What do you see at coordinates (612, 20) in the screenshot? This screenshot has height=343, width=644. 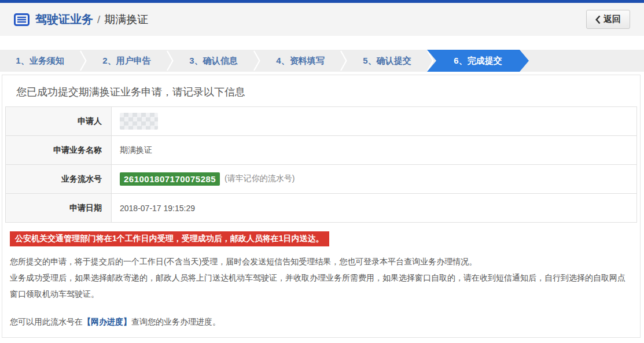 I see `back-button-label: 返回` at bounding box center [612, 20].